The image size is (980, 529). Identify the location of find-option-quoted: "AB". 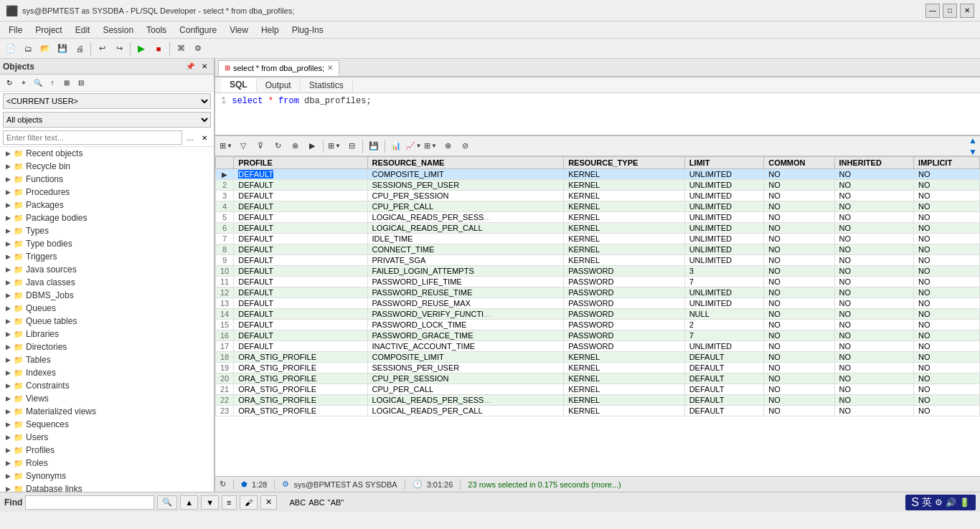
(336, 502).